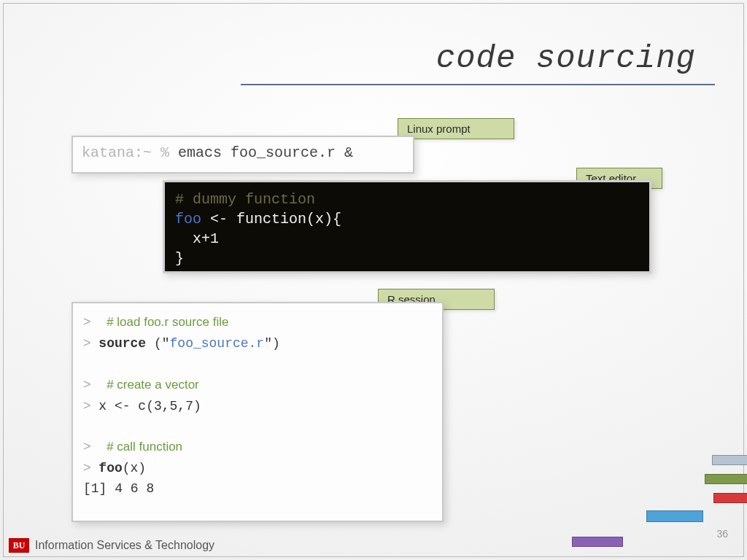  Describe the element at coordinates (188, 219) in the screenshot. I see `editor-fname: foo` at that location.